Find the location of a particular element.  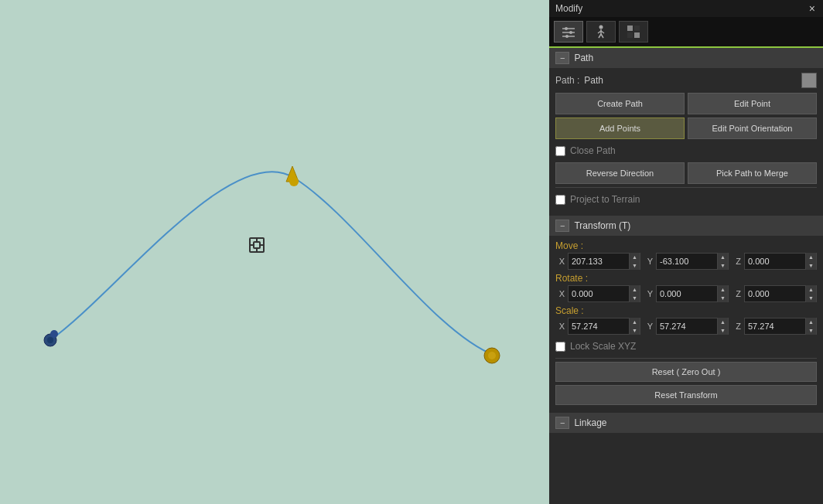

rotate-y-down: ▼ is located at coordinates (722, 298).